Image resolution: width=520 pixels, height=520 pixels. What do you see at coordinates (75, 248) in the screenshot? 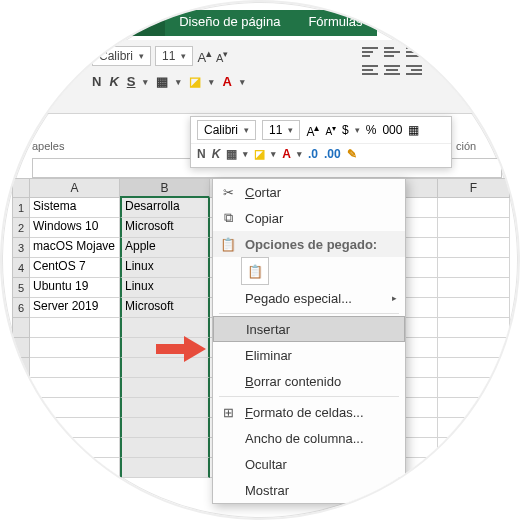
I see `cell: macOS Mojave` at bounding box center [75, 248].